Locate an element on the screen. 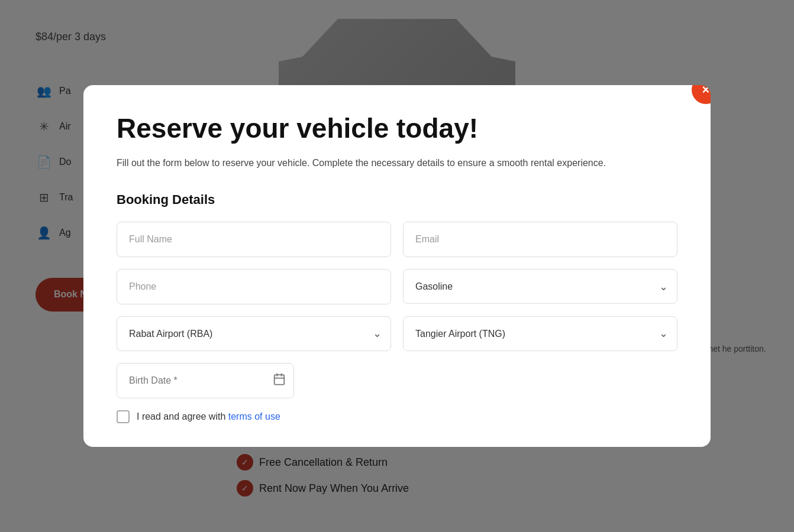 The image size is (794, 532). dropoff-location-wrapper: Tangier Airport (TNG) Fes Airport (FEZ) … is located at coordinates (540, 333).